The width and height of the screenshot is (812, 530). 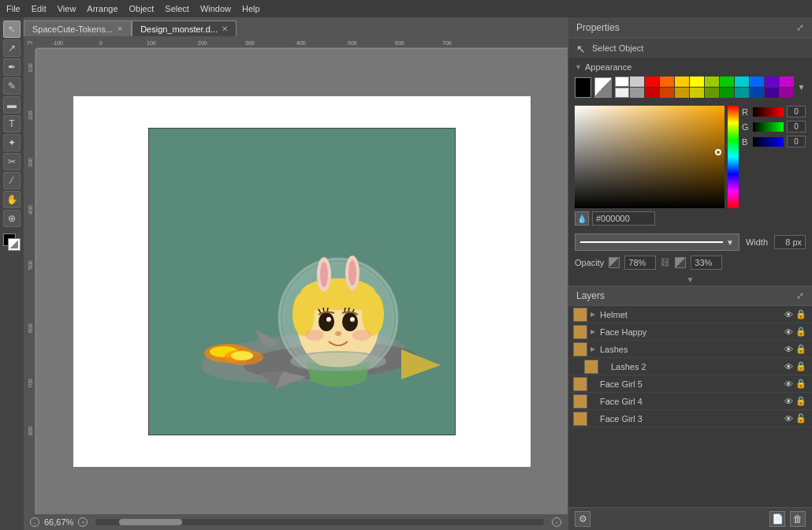 I want to click on tool-select: ↖, so click(x=12, y=29).